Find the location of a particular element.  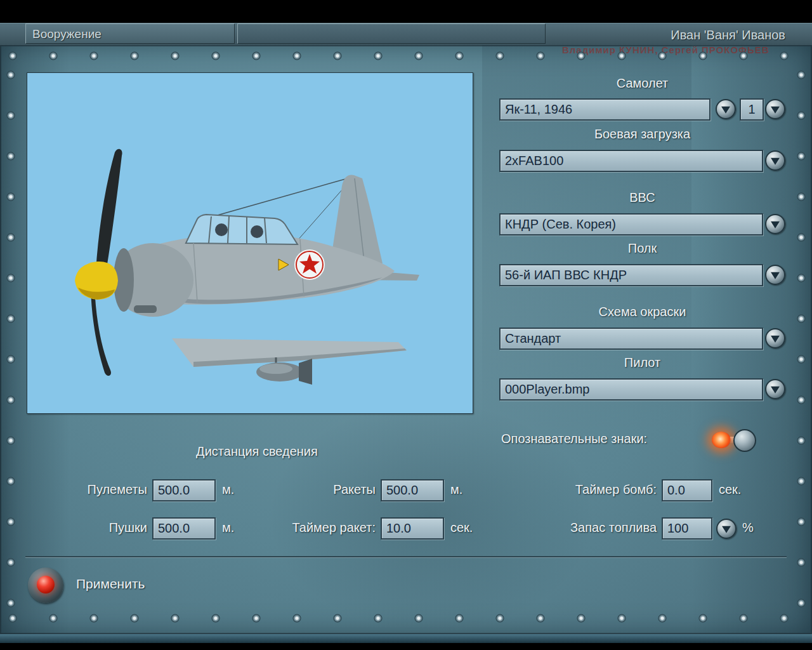

rivet-row-bottom is located at coordinates (406, 618).